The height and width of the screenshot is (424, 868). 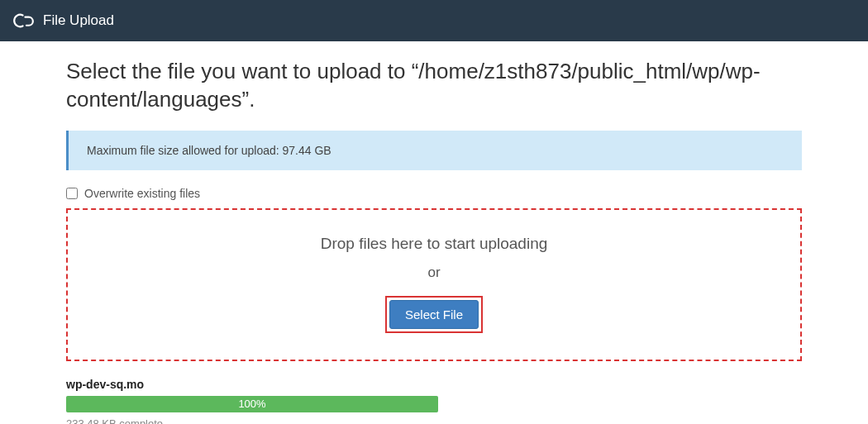 What do you see at coordinates (252, 404) in the screenshot?
I see `progress-fill: 100%` at bounding box center [252, 404].